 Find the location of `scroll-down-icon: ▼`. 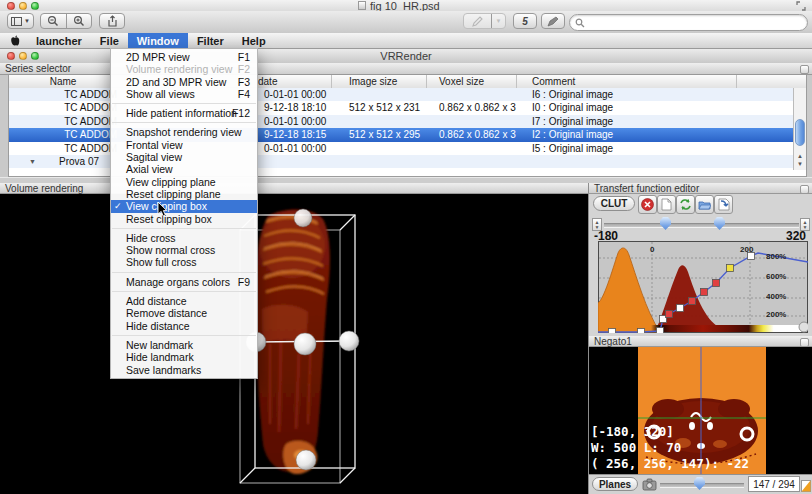

scroll-down-icon: ▼ is located at coordinates (800, 164).